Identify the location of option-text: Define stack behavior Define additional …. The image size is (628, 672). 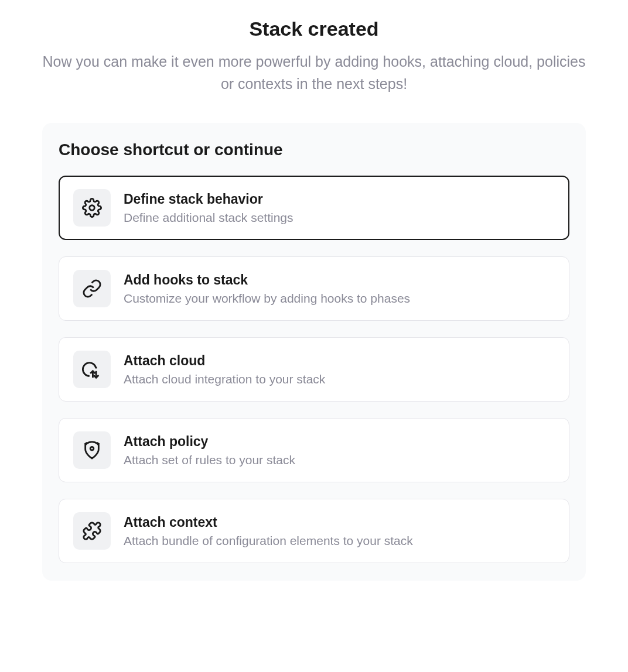
(209, 208).